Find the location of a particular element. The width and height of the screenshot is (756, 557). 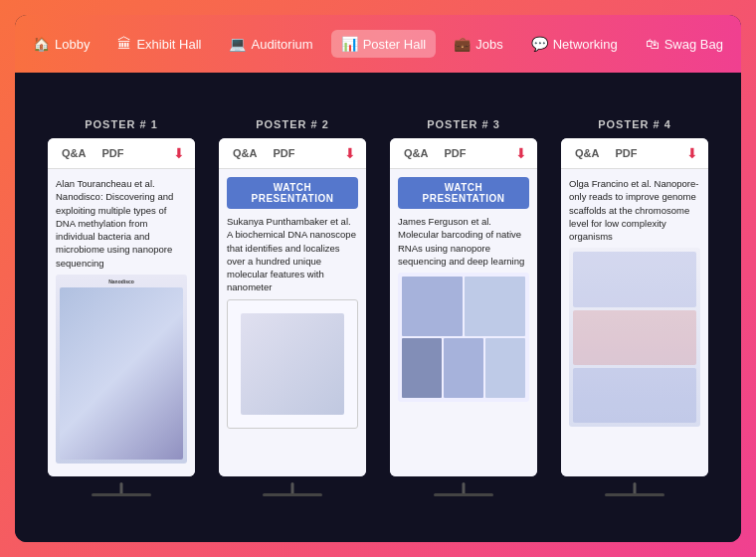

nav-bar: 🏠Lobby🏛Exhibit Hall💻Auditorium📊Poster Ha… is located at coordinates (378, 44).